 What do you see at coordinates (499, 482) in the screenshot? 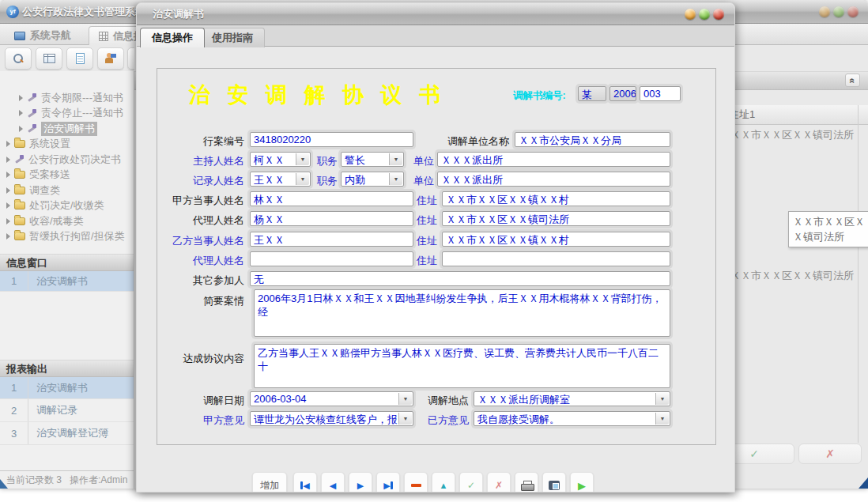
I see `cancel-record-button: ✗` at bounding box center [499, 482].